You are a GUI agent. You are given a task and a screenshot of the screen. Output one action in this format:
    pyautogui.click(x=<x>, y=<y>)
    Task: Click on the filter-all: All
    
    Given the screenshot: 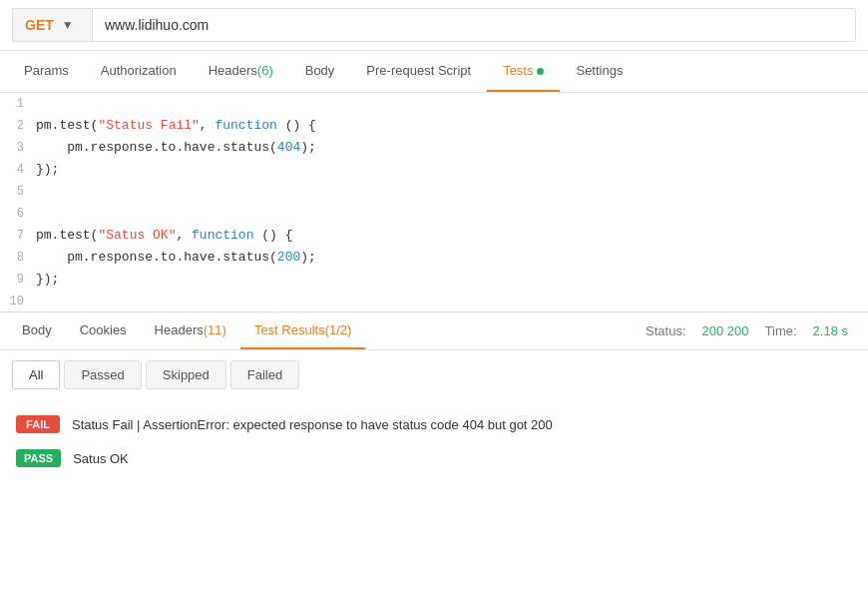 What is the action you would take?
    pyautogui.click(x=36, y=375)
    